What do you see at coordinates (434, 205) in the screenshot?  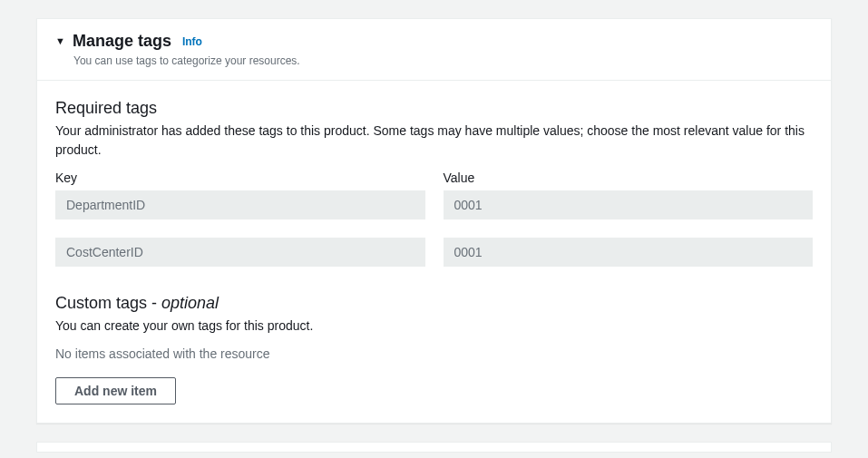 I see `tag-row: DepartmentID 0001` at bounding box center [434, 205].